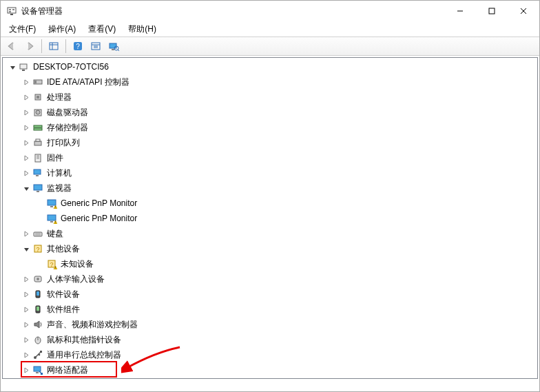 The image size is (540, 392). I want to click on menu-action: 操作(A), so click(62, 29).